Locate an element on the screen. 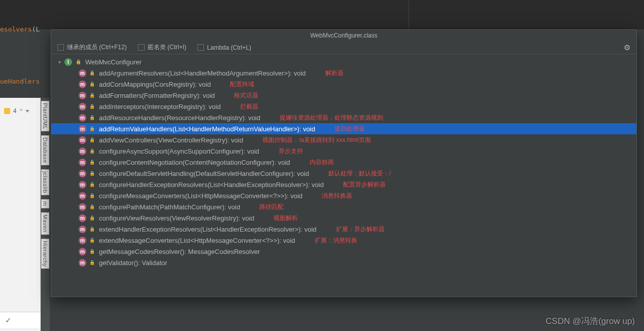 The image size is (644, 331). code-fragment: ueHandlers is located at coordinates (20, 81).